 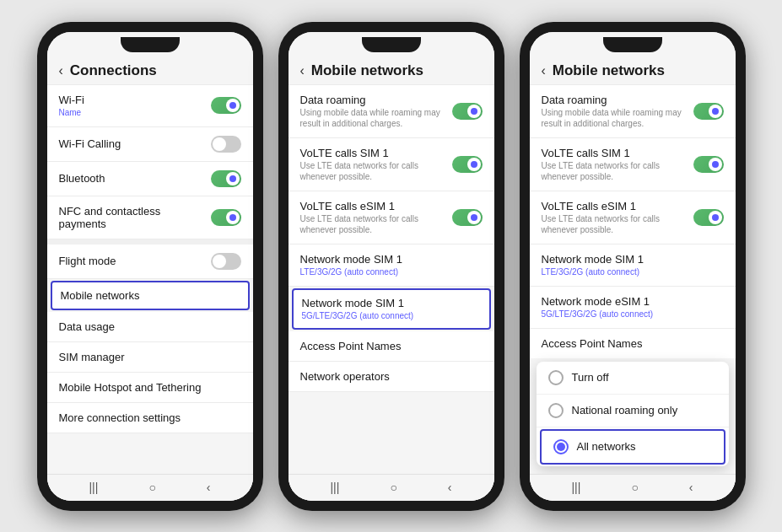 I want to click on p2-access-point-item: Access Point Names, so click(x=391, y=347).